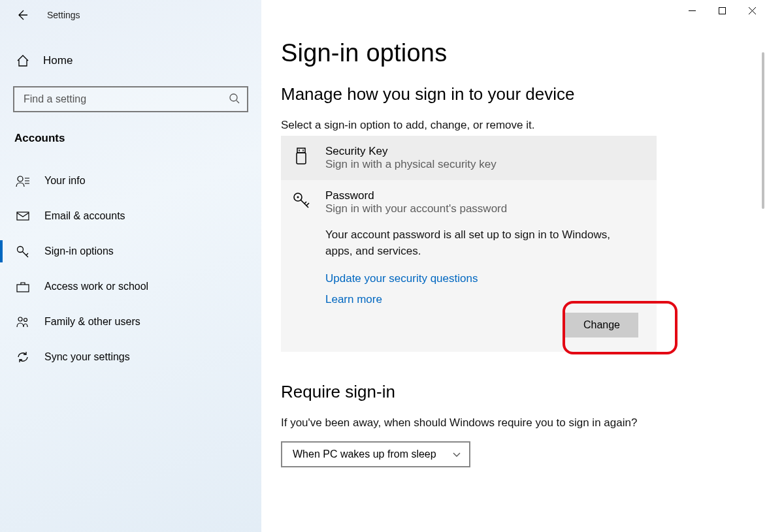  I want to click on sidebar-item-label: Email & accounts, so click(85, 216).